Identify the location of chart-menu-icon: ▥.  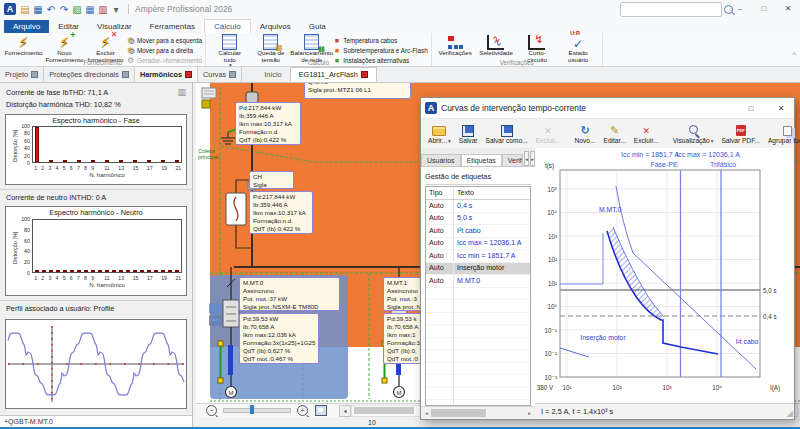
(182, 92).